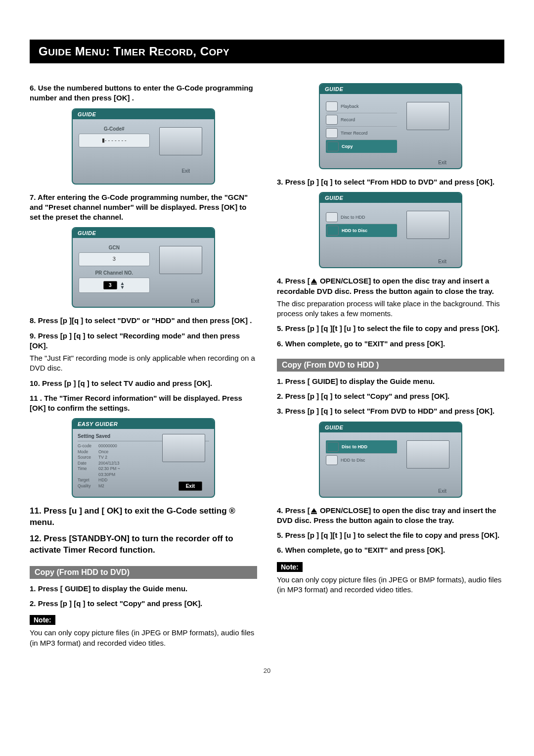 Image resolution: width=534 pixels, height=756 pixels. Describe the element at coordinates (333, 146) in the screenshot. I see `copy-icon` at that location.